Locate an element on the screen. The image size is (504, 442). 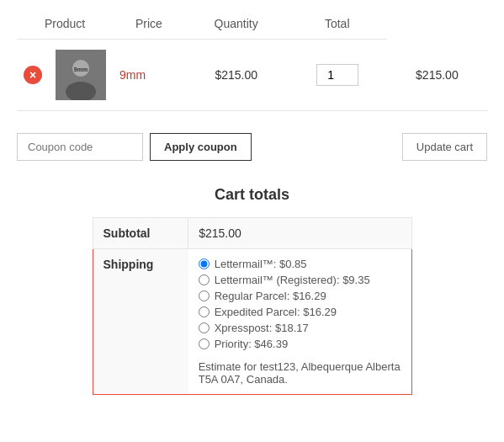
shipping-option: Lettermail™ (Registered): $9.35 is located at coordinates (300, 280).